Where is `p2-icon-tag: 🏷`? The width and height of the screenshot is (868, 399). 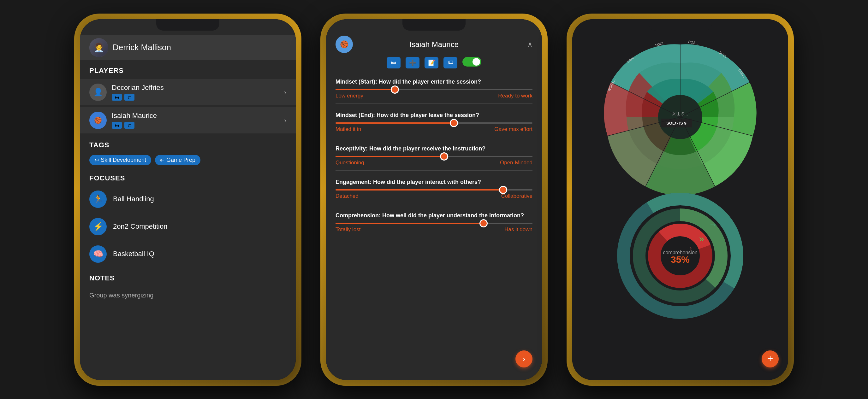 p2-icon-tag: 🏷 is located at coordinates (450, 63).